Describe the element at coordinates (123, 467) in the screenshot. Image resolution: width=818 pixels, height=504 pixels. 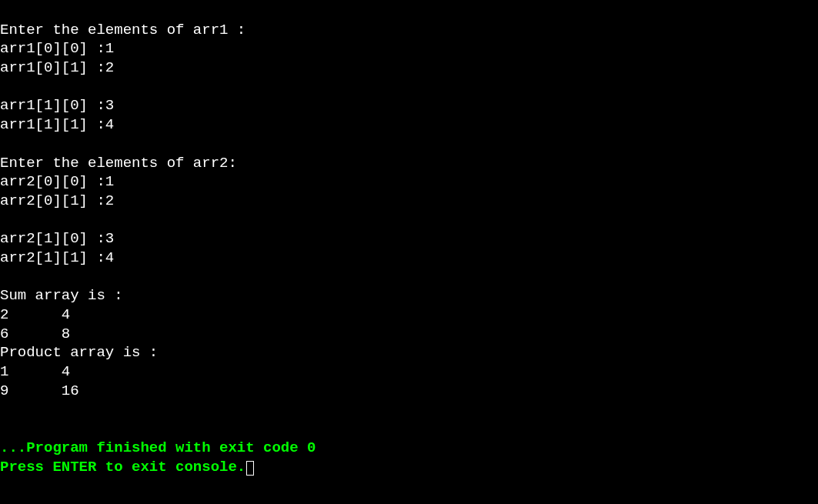
I see `press-enter-prompt: Press ENTER to exit console.` at that location.